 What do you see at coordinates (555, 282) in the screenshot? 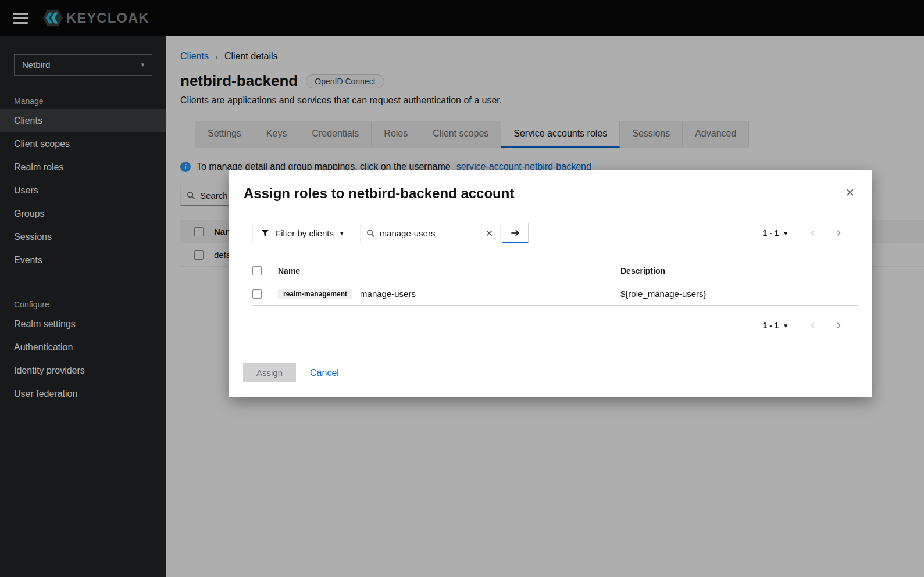
I see `assign-roles-table: Name Description realm-management manage…` at bounding box center [555, 282].